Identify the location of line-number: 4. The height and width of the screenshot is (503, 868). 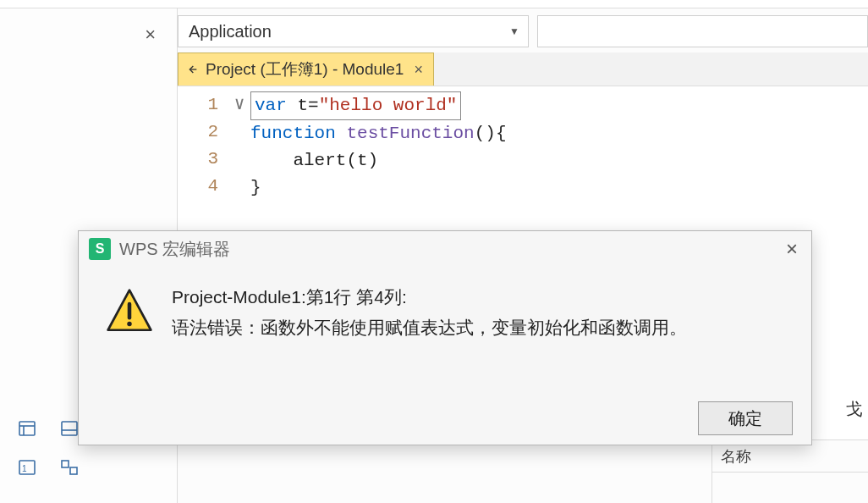
(198, 186).